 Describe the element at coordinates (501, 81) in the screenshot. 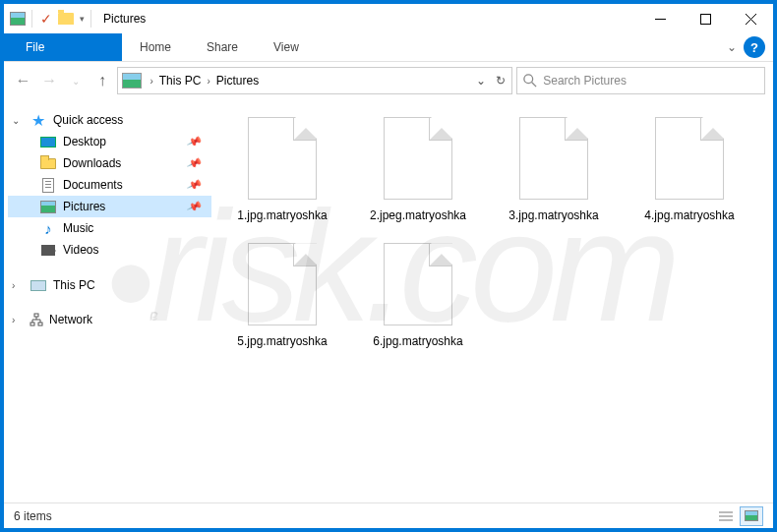

I see `refresh-icon: ↻` at that location.